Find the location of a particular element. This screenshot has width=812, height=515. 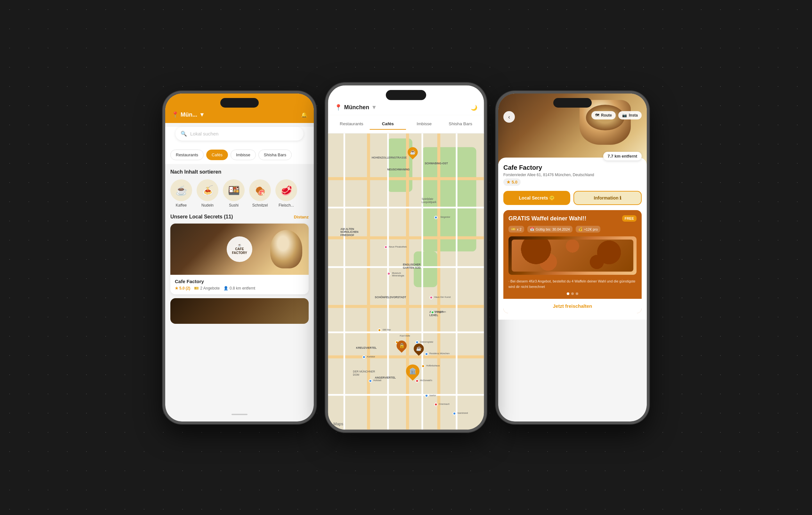

offer-description: · Bei diesem 4für3 Angebot, bestellst du… is located at coordinates (573, 284).